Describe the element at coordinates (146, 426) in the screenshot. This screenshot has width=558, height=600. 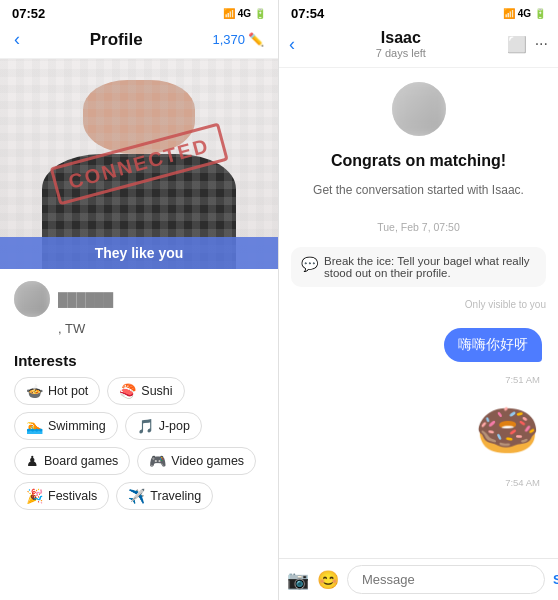
I see `jpop-icon: 🎵` at that location.